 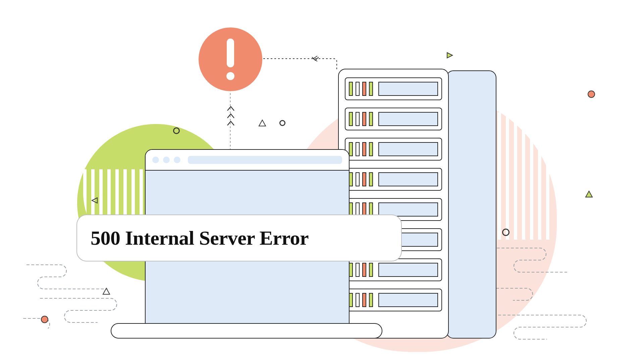 What do you see at coordinates (393, 204) in the screenshot?
I see `server-rack` at bounding box center [393, 204].